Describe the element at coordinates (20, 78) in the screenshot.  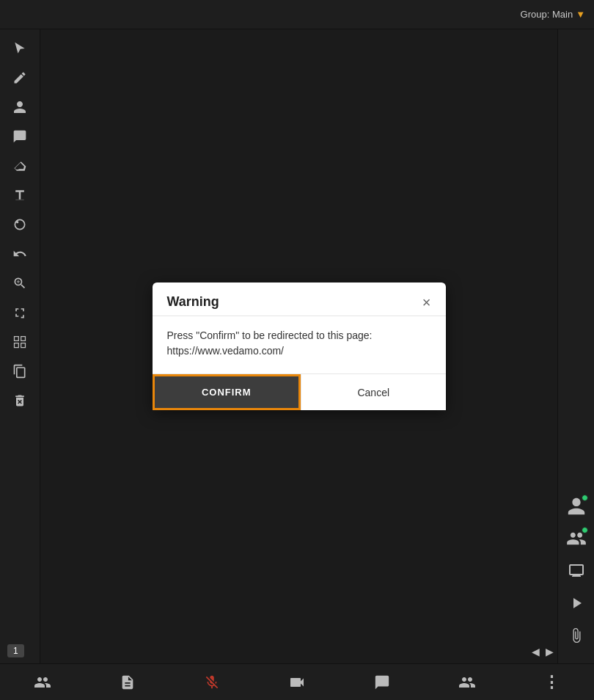
I see `pen-tool` at that location.